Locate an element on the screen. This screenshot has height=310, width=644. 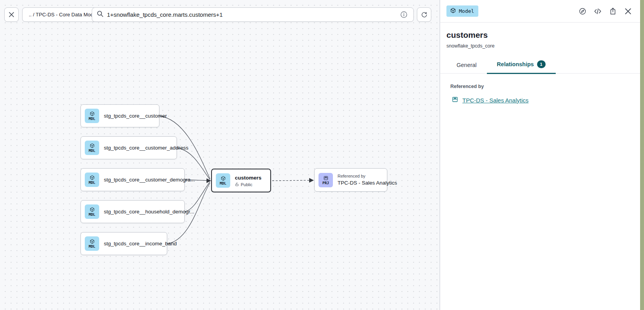
page-title: customers is located at coordinates (540, 35).